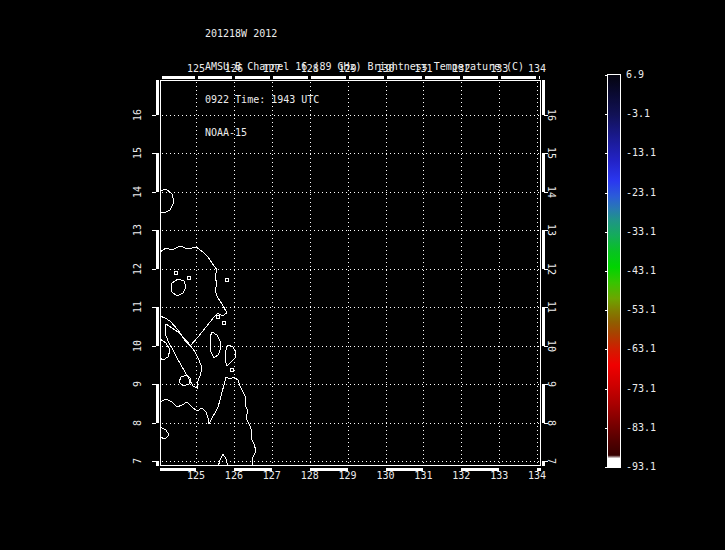  Describe the element at coordinates (310, 69) in the screenshot. I see `lon-label-top: 128` at that location.